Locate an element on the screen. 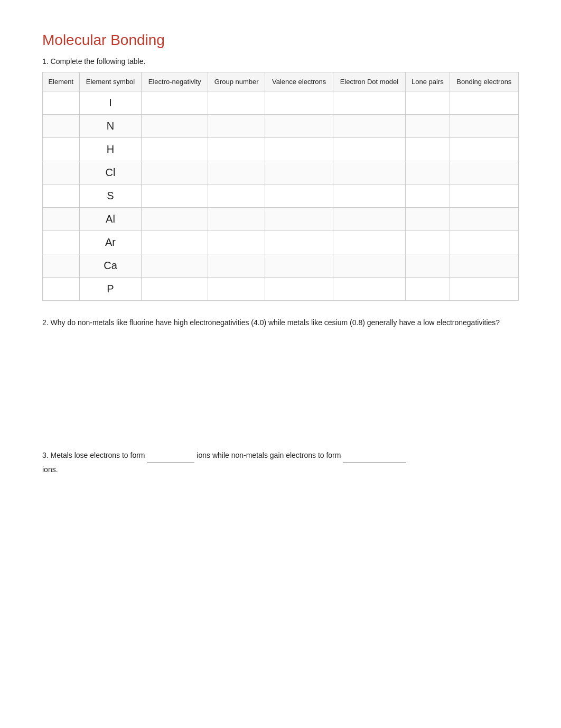 The image size is (561, 728). cell-symbol: P is located at coordinates (110, 289).